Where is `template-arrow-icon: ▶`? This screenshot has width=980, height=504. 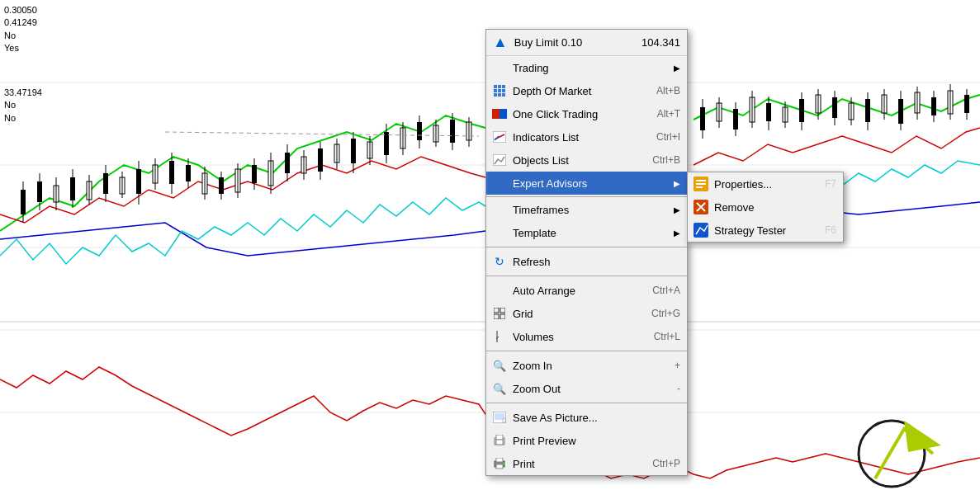
template-arrow-icon: ▶ is located at coordinates (677, 233).